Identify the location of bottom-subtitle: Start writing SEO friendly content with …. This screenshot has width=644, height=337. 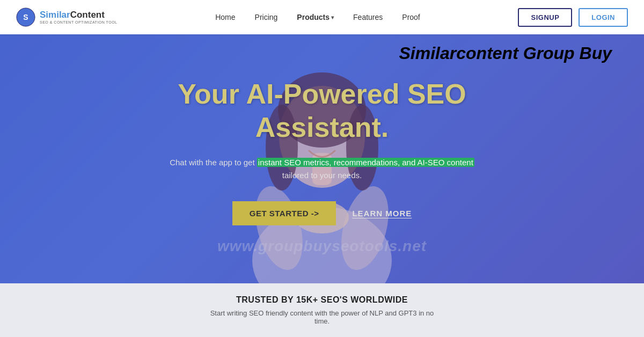
(322, 317).